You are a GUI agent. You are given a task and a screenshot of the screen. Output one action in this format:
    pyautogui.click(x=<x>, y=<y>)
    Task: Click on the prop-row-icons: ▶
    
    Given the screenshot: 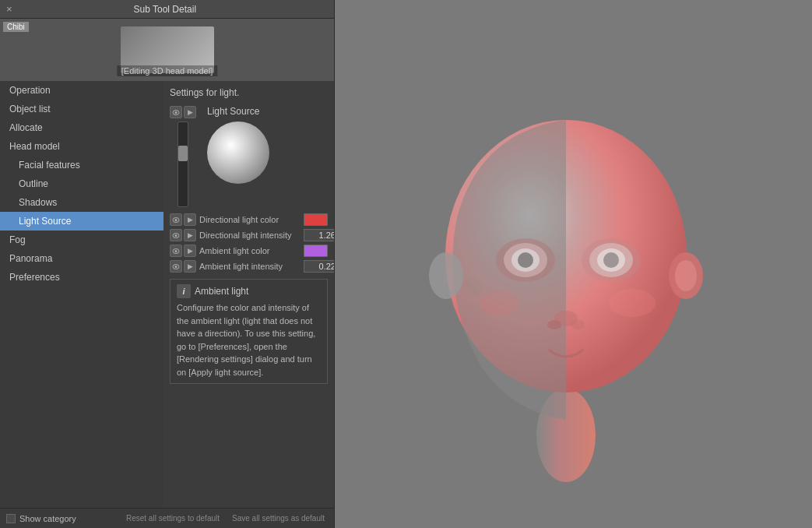 What is the action you would take?
    pyautogui.click(x=183, y=220)
    